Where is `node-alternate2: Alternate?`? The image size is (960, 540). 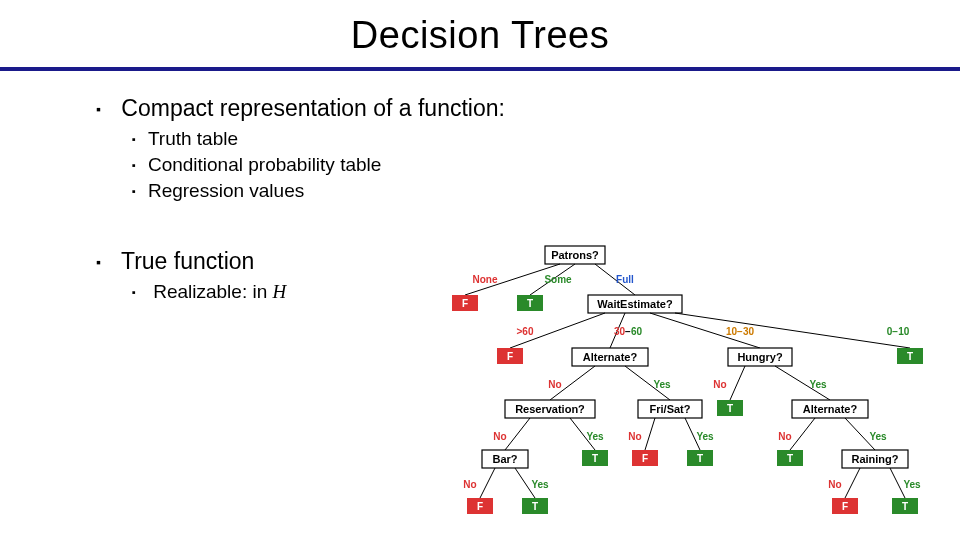 node-alternate2: Alternate? is located at coordinates (830, 409).